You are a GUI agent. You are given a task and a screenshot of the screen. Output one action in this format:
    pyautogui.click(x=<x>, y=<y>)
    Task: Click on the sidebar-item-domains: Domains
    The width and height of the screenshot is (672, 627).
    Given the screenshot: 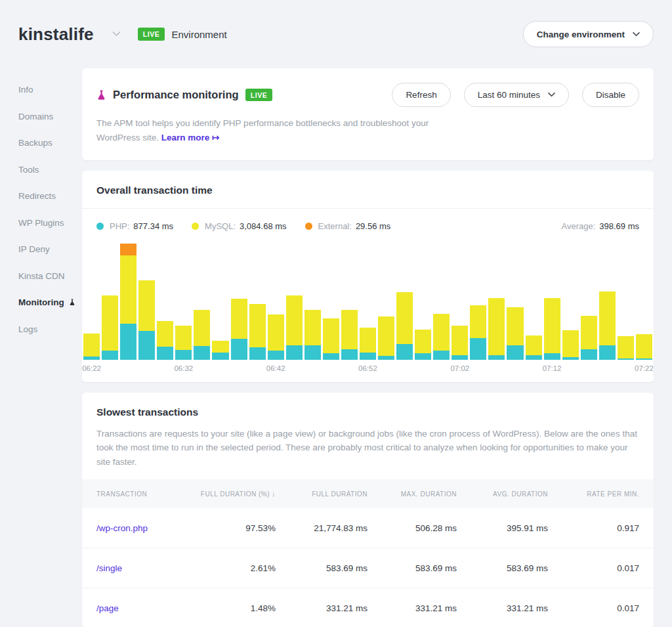 What is the action you would take?
    pyautogui.click(x=50, y=117)
    